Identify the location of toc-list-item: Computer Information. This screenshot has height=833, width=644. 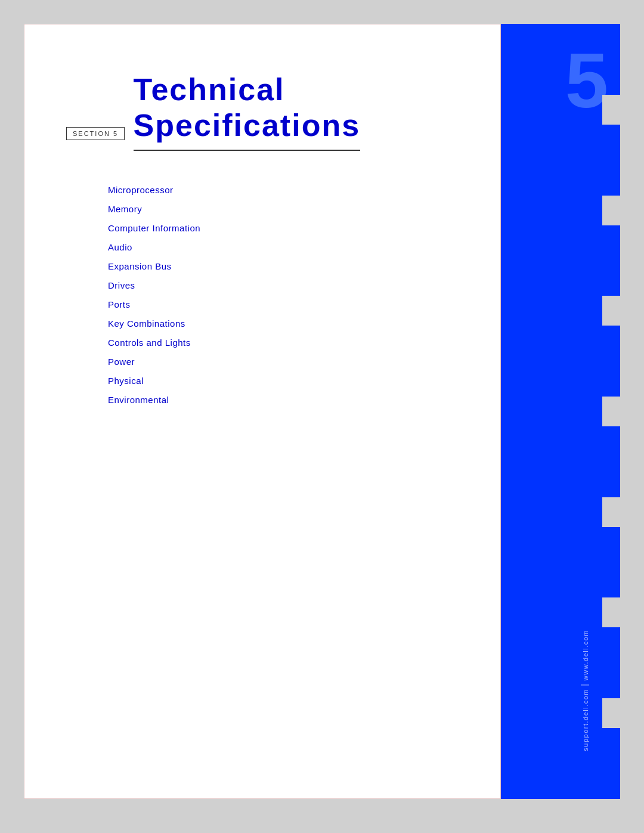
(286, 228).